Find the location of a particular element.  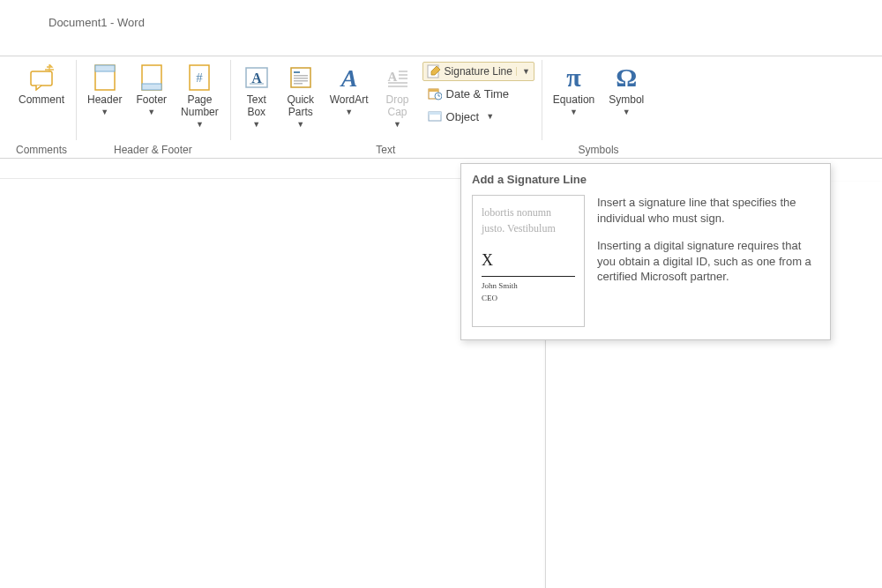

drop-cap-label: Drop Cap is located at coordinates (398, 107).